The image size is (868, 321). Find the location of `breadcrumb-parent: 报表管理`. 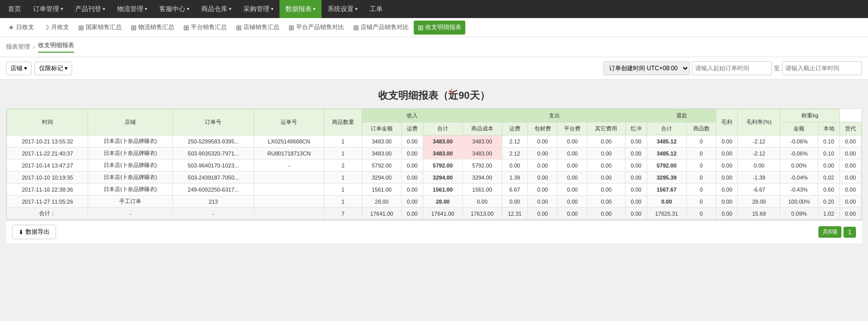

breadcrumb-parent: 报表管理 is located at coordinates (18, 47).